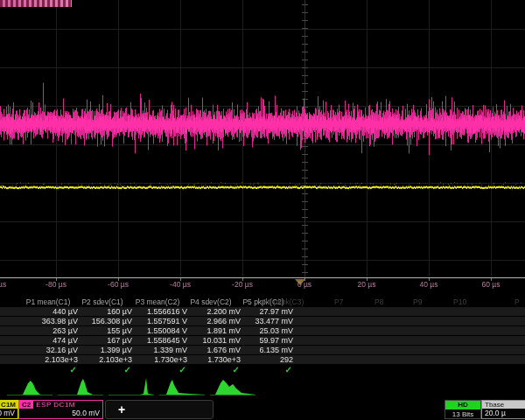  What do you see at coordinates (180, 284) in the screenshot?
I see `time-axis-label: -40 µs` at bounding box center [180, 284].